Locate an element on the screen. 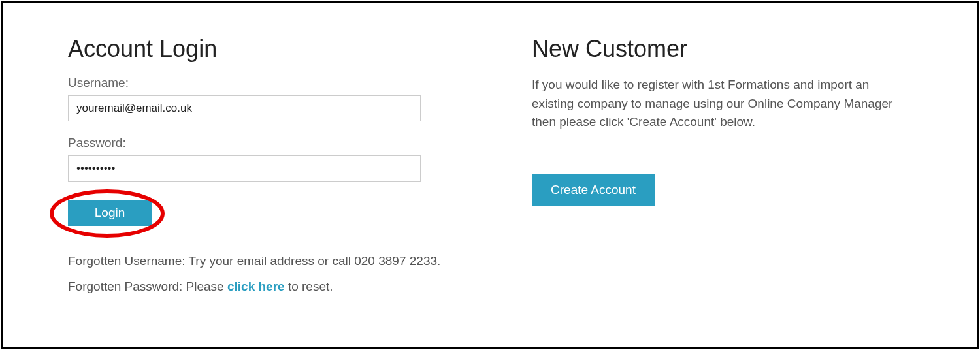 This screenshot has width=980, height=350. password-label: Password: is located at coordinates (257, 143).